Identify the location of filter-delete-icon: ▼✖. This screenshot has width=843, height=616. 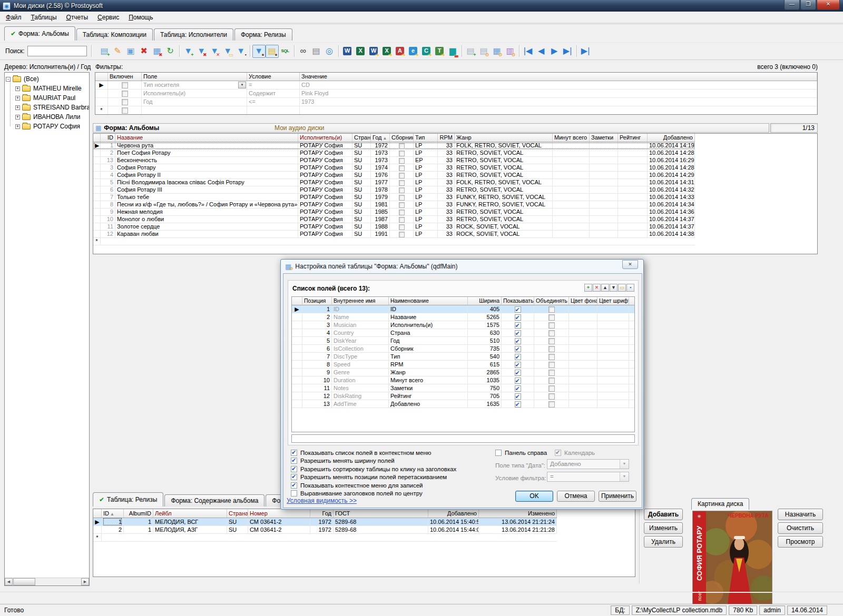
(201, 52).